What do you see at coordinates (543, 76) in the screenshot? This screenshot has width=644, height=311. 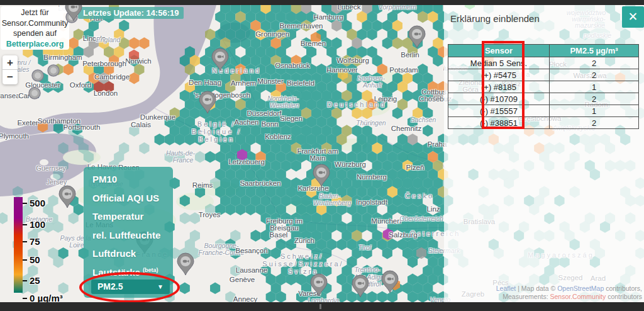 I see `table-row: (+) #54752` at bounding box center [543, 76].